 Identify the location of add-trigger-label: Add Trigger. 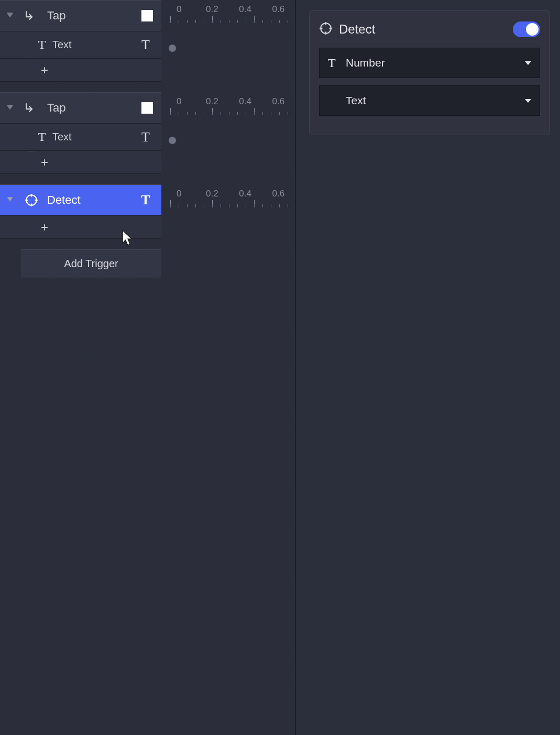
(91, 264).